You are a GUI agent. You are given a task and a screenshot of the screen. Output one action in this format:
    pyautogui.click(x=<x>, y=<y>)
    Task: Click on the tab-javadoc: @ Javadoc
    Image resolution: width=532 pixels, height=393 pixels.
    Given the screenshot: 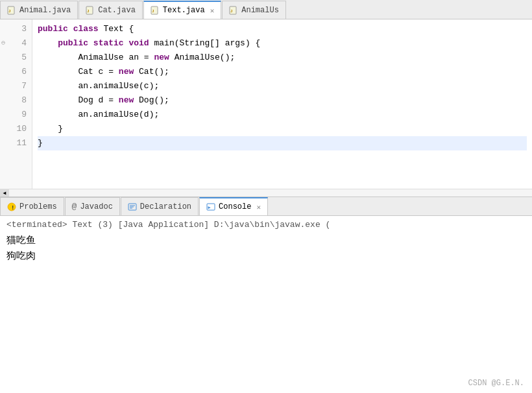 What is the action you would take?
    pyautogui.click(x=92, y=206)
    